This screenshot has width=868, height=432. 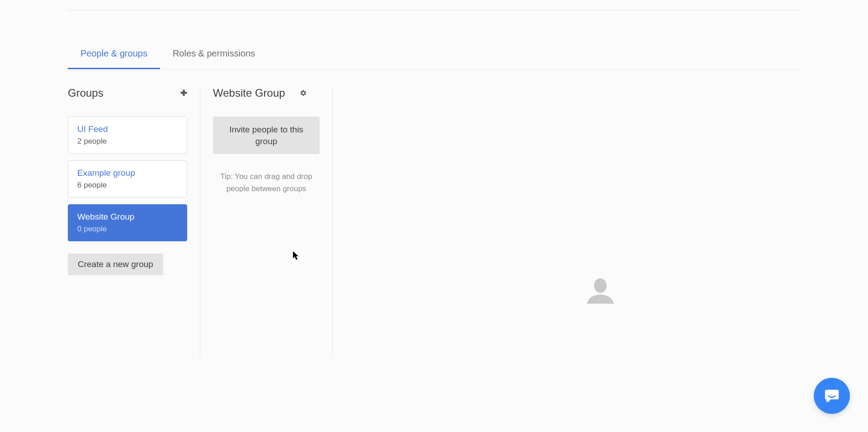 I want to click on tab-roles-permissions: Roles & permissions, so click(x=214, y=56).